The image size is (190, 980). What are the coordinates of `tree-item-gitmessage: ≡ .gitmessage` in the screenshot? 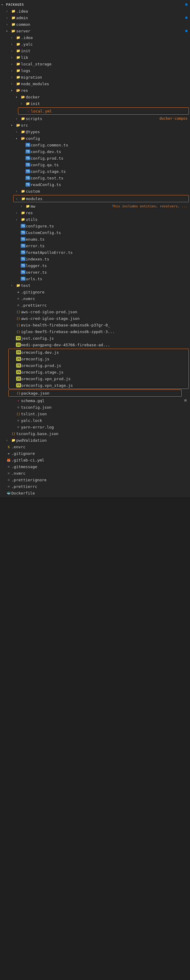 It's located at (95, 466).